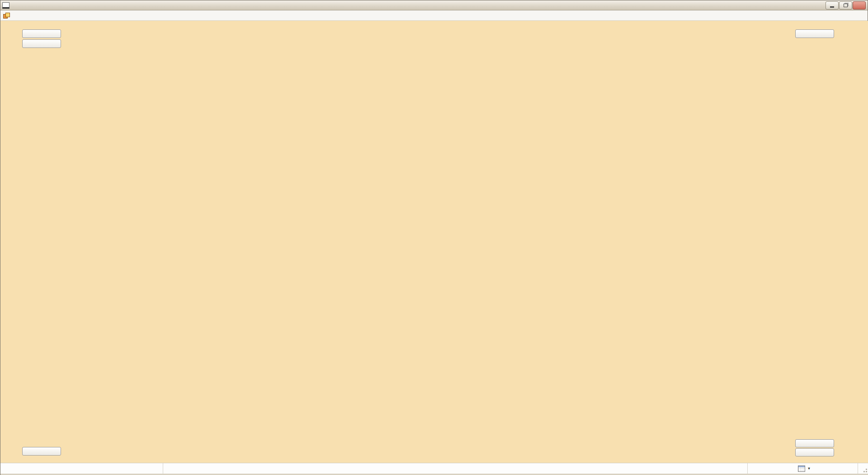 Image resolution: width=868 pixels, height=475 pixels. What do you see at coordinates (859, 5) in the screenshot?
I see `close-button` at bounding box center [859, 5].